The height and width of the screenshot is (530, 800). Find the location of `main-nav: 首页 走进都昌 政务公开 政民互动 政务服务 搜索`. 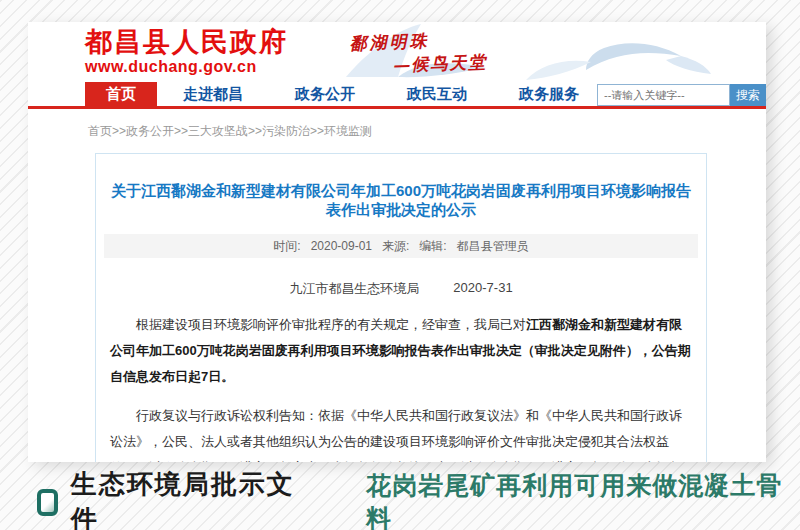

main-nav: 首页 走进都昌 政务公开 政民互动 政务服务 搜索 is located at coordinates (397, 96).